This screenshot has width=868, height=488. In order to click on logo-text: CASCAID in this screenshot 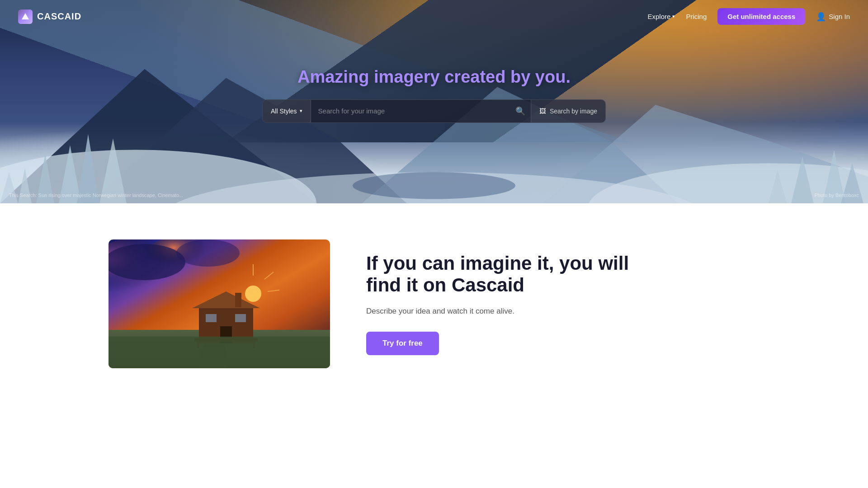, I will do `click(59, 16)`.